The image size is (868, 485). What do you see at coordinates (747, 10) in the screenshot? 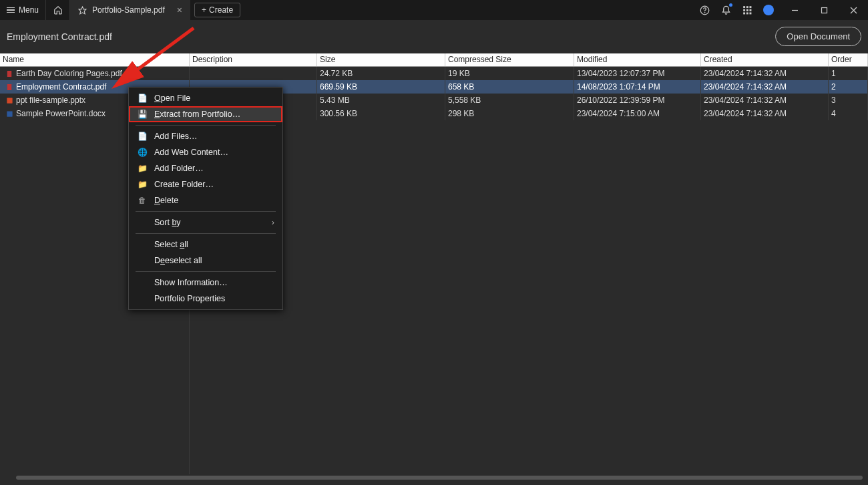
I see `apps-button` at bounding box center [747, 10].